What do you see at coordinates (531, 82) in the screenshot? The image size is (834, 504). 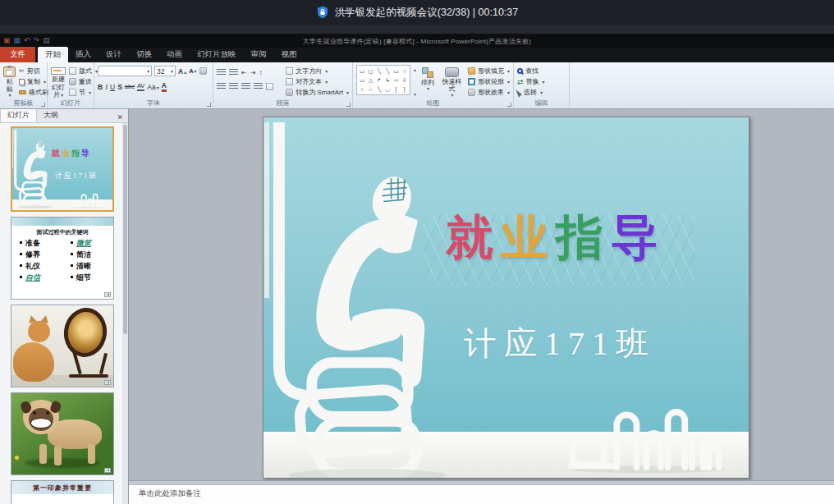 I see `replace-button: ⇄ 替换 ▾` at bounding box center [531, 82].